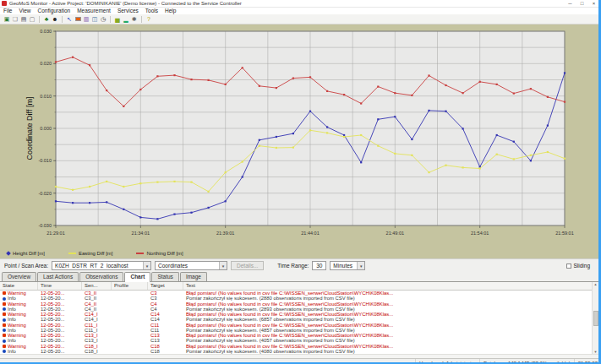 The width and height of the screenshot is (601, 364). Describe the element at coordinates (94, 11) in the screenshot. I see `menu-item-measurement: Measurement` at that location.